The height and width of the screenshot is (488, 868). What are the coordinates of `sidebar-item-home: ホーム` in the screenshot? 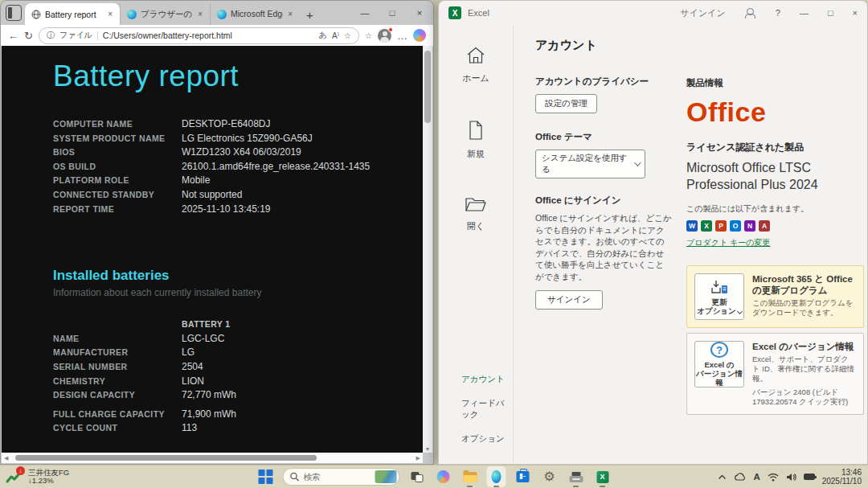 It's located at (476, 65).